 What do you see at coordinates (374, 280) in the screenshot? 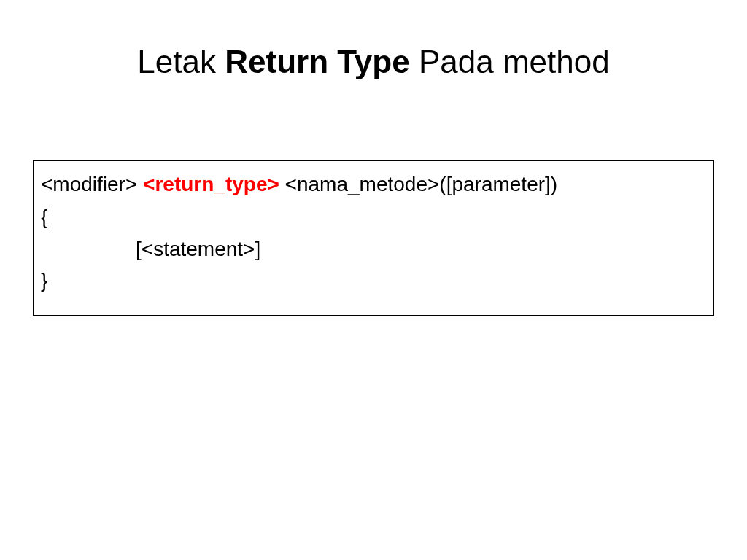
I see `code-close-brace: }` at bounding box center [374, 280].